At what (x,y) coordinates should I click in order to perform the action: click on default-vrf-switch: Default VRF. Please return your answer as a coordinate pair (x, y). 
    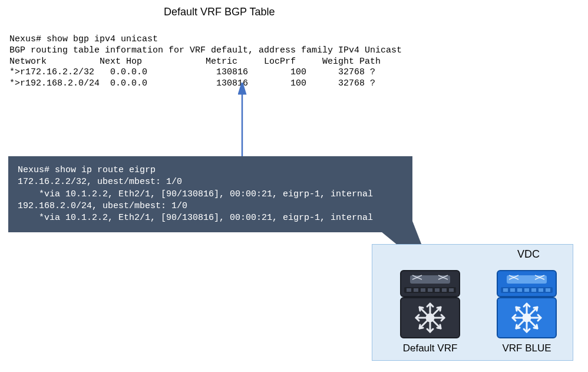
    Looking at the image, I should click on (430, 312).